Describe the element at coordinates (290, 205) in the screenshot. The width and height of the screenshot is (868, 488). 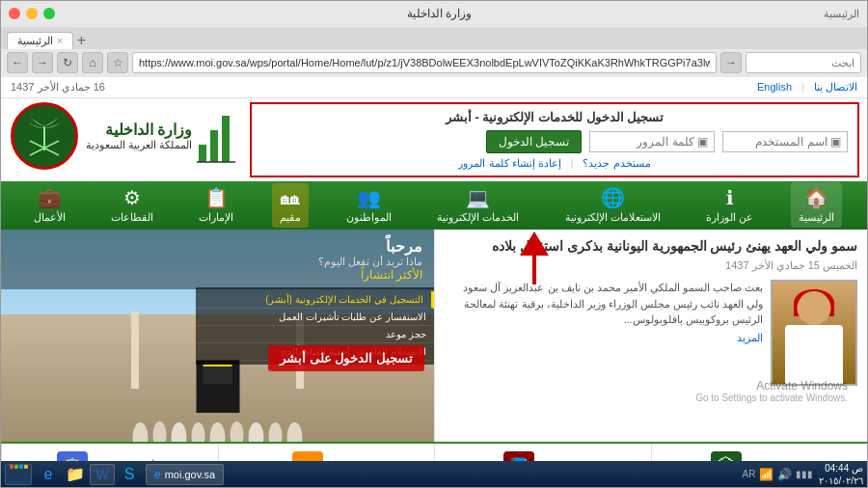
I see `nav-resident: 🏘 مقيم` at that location.